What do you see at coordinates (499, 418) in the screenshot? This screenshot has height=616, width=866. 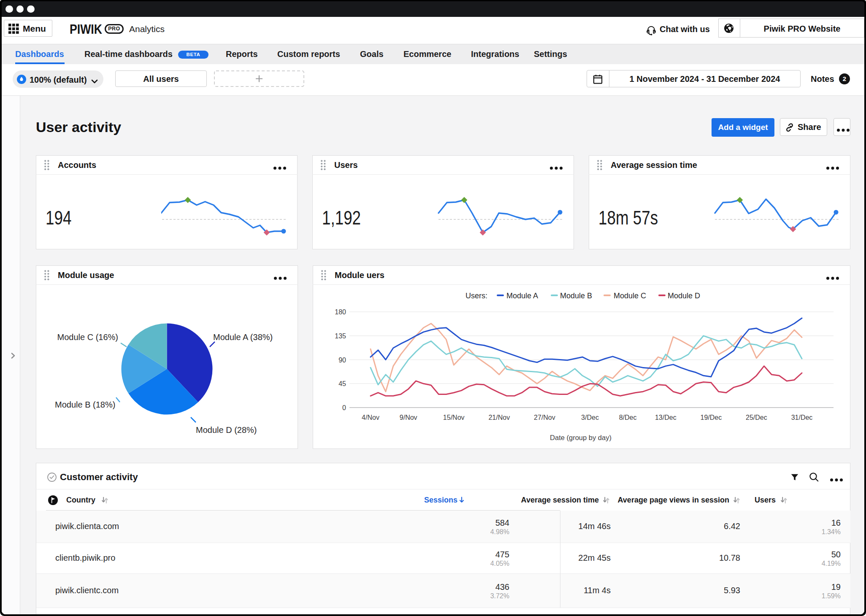 I see `svg-text: 21/Nov` at bounding box center [499, 418].